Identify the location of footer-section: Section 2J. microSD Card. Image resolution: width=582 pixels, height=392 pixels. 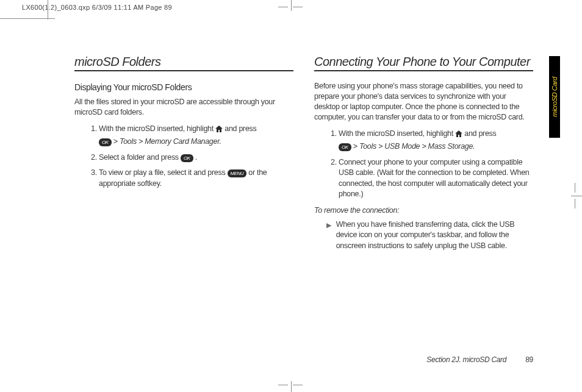
(466, 360).